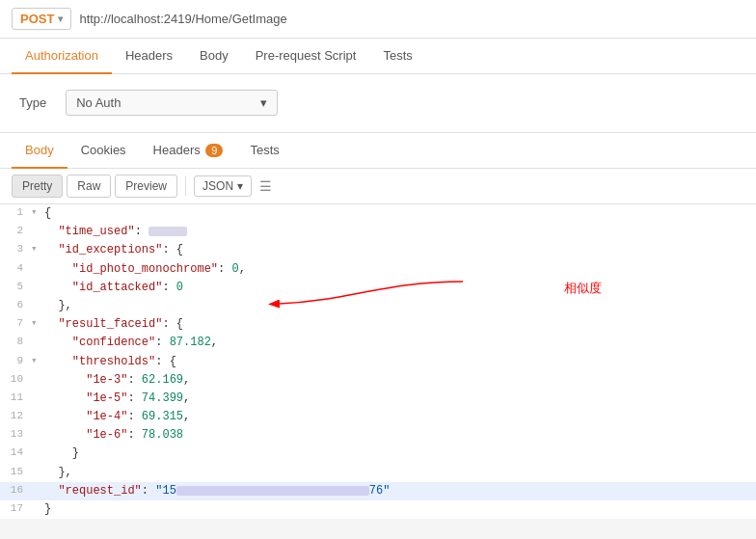 Image resolution: width=756 pixels, height=539 pixels. Describe the element at coordinates (378, 214) in the screenshot. I see `code-line: 1 ▾ {` at that location.